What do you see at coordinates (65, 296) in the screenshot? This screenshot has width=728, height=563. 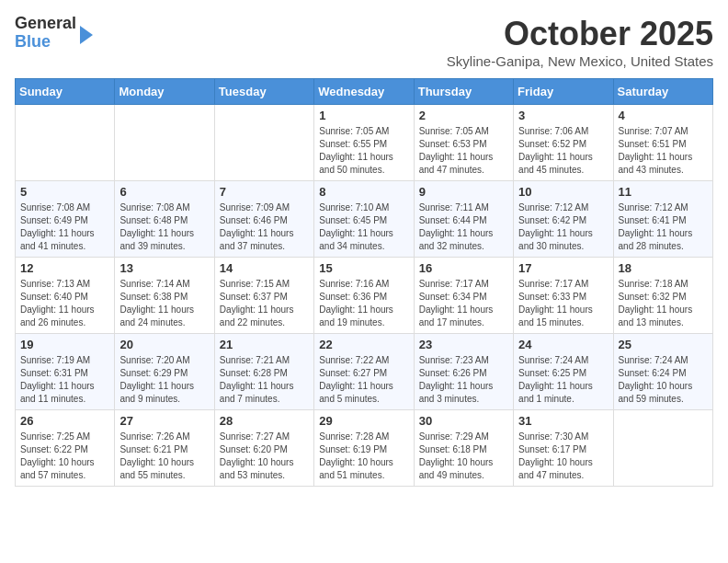 I see `calendar-cell: 12Sunrise: 7:13 AM Sunset: 6:40 PM Dayli…` at bounding box center [65, 296].